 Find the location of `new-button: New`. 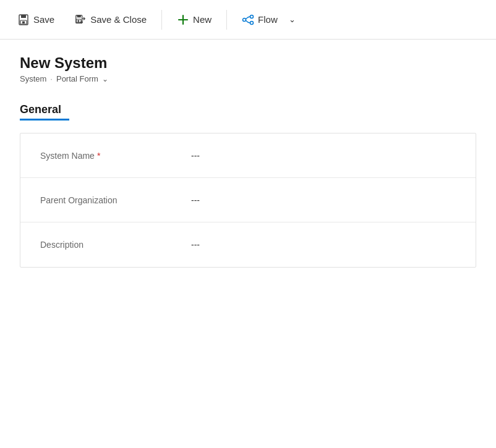

new-button: New is located at coordinates (194, 20).